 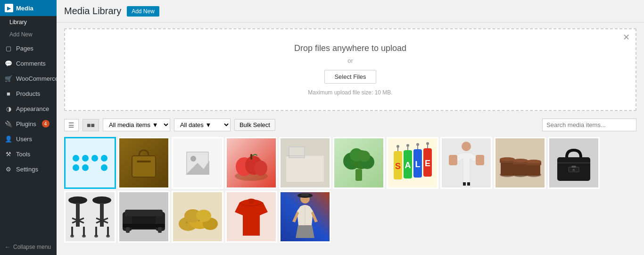 I want to click on pages-icon: ▢, so click(x=8, y=48).